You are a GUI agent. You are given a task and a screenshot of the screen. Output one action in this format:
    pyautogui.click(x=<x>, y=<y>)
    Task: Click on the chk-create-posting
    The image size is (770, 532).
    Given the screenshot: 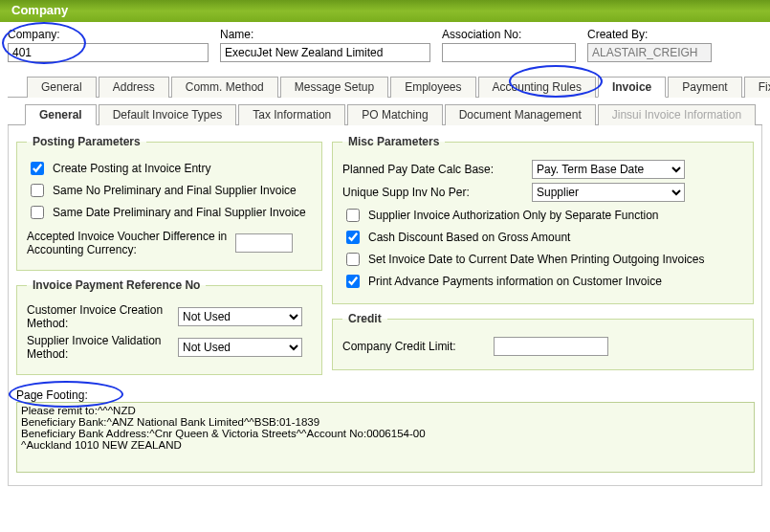 What is the action you would take?
    pyautogui.click(x=37, y=168)
    